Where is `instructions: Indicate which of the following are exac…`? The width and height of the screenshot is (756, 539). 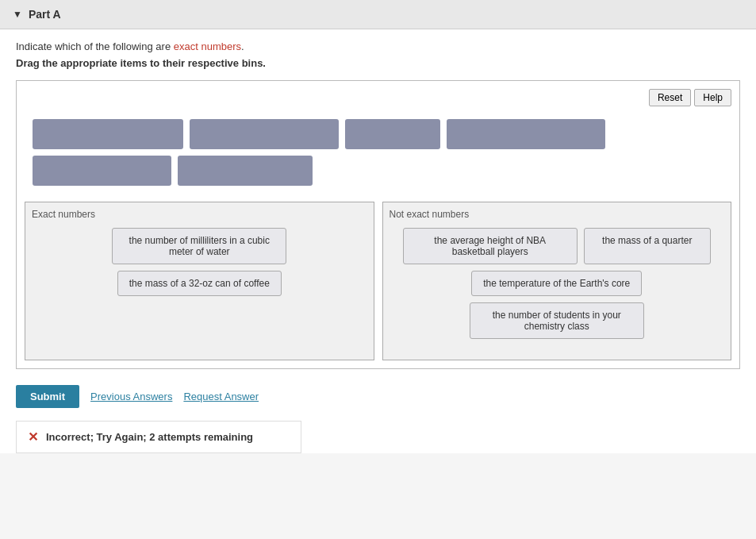 instructions: Indicate which of the following are exac… is located at coordinates (378, 55).